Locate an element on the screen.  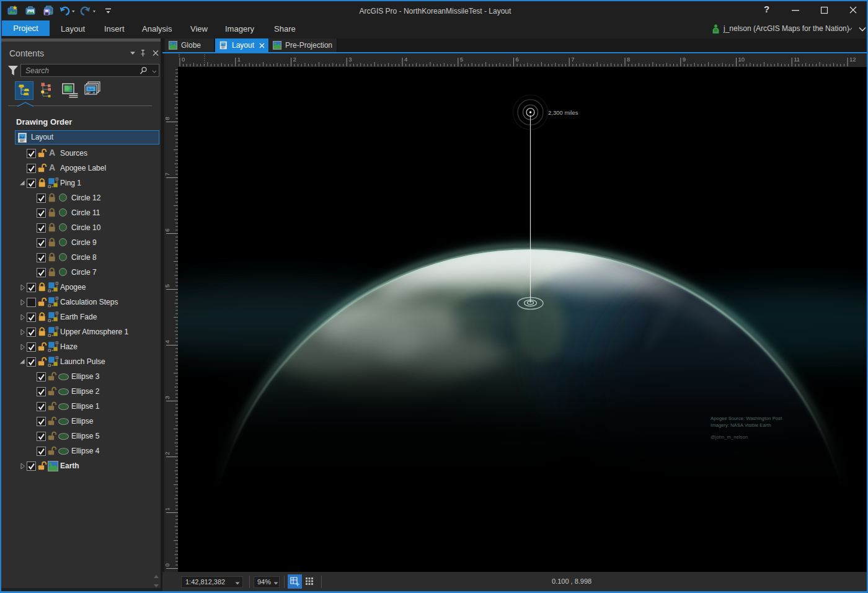
svg-text: 11 is located at coordinates (797, 60).